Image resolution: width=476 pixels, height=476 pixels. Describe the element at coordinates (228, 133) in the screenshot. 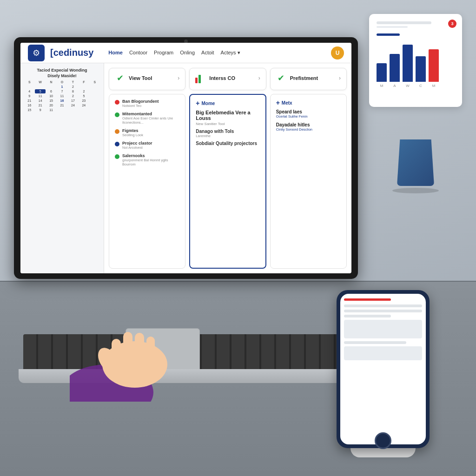

I see `content-item-1: Danago with Tols Laremthe` at that location.